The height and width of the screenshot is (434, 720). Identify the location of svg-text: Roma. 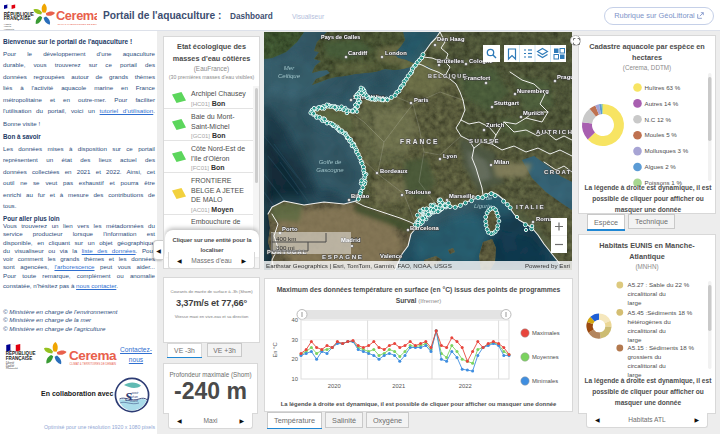
(544, 219).